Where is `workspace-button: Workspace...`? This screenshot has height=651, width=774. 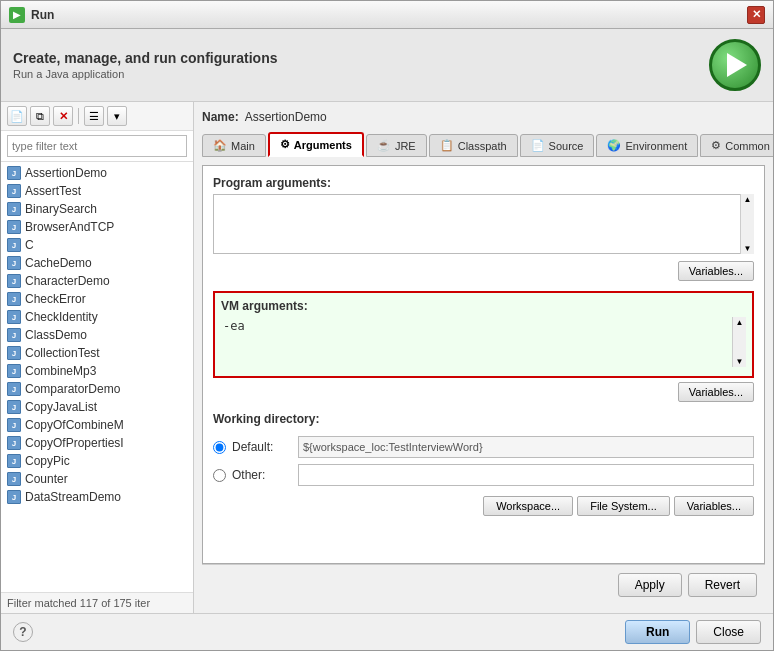
workspace-button: Workspace... is located at coordinates (528, 506).